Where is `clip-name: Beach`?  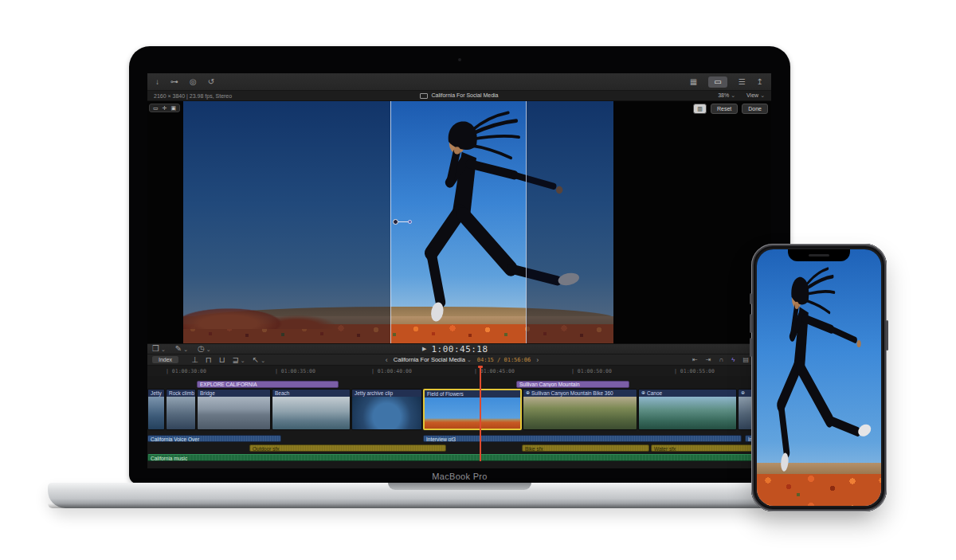
clip-name: Beach is located at coordinates (311, 394).